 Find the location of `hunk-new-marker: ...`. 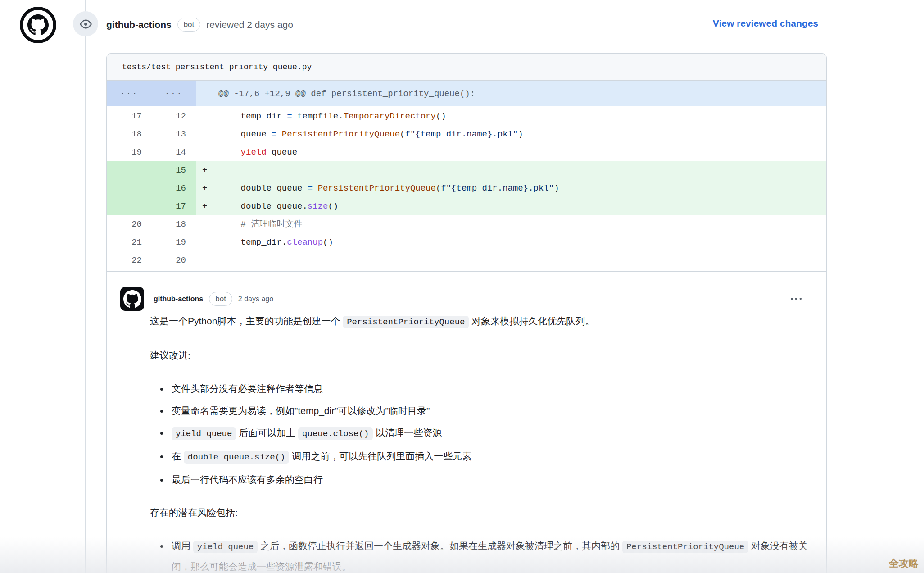

hunk-new-marker: ... is located at coordinates (174, 94).